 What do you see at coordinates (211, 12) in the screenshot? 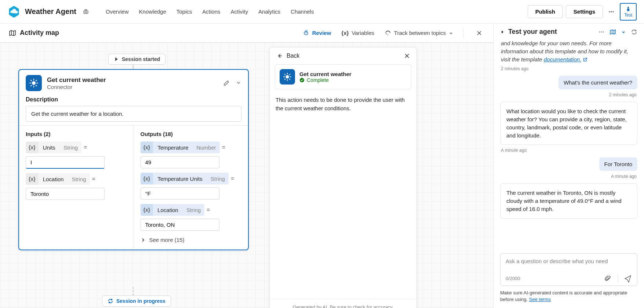
I see `nav-tab-actions: Actions` at bounding box center [211, 12].